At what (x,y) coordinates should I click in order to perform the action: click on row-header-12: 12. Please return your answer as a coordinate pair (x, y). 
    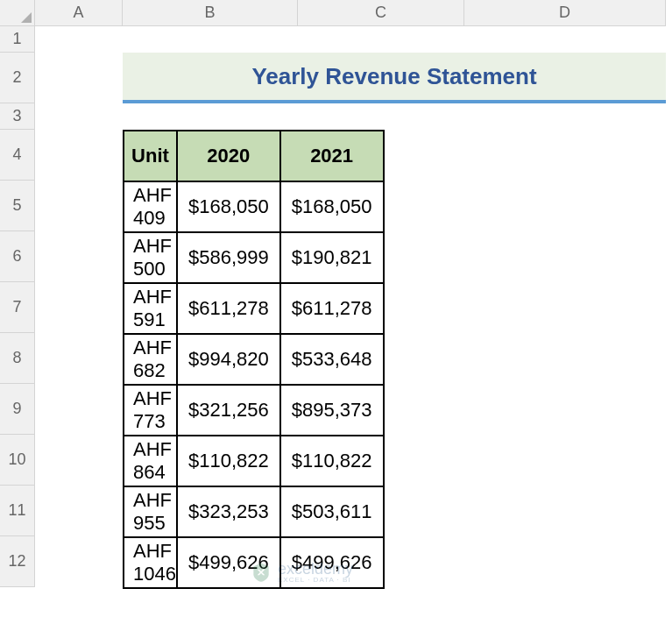
    Looking at the image, I should click on (18, 562).